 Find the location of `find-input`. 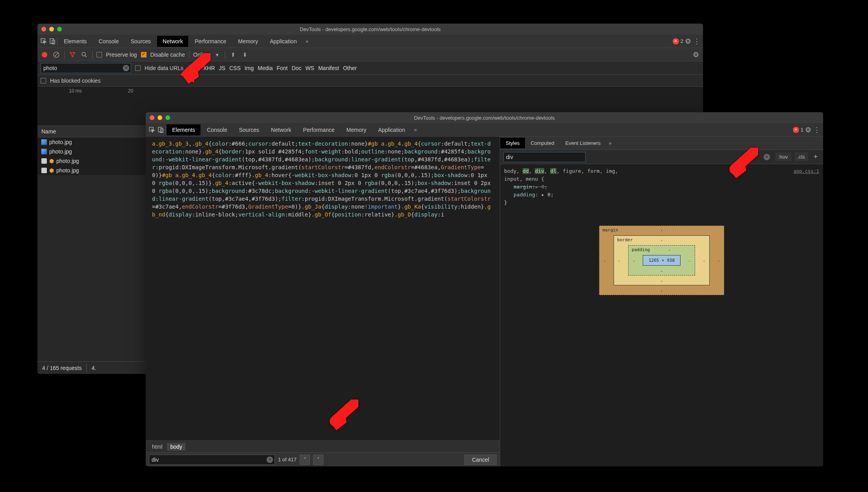

find-input is located at coordinates (212, 460).